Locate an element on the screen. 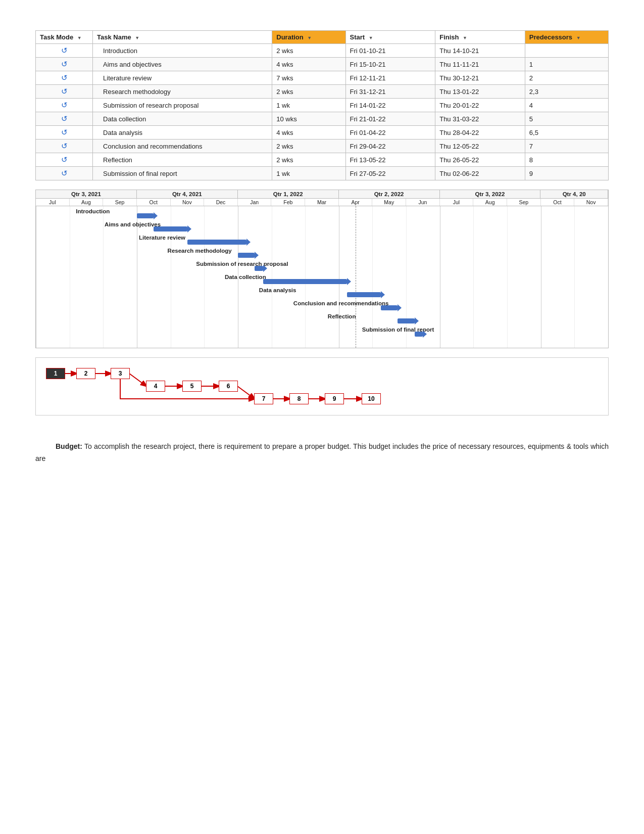  th-predecessors: Predecessors ▼ is located at coordinates (567, 37).